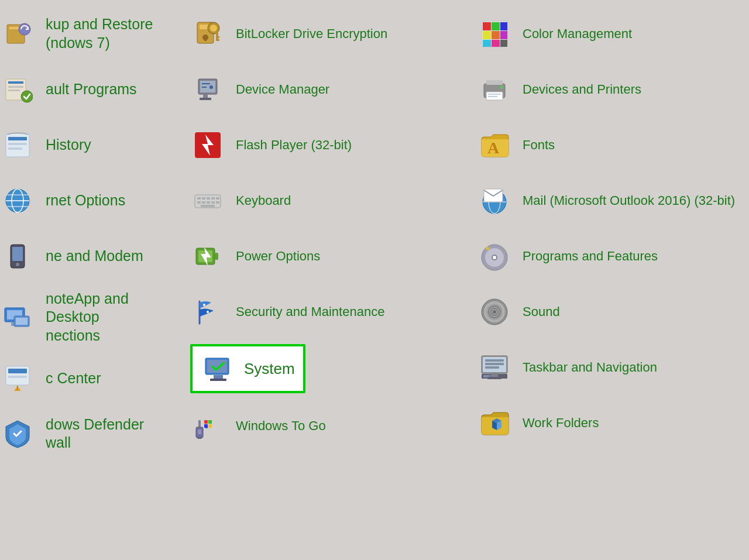 Image resolution: width=749 pixels, height=560 pixels. Describe the element at coordinates (494, 90) in the screenshot. I see `devices-printers-icon` at that location.